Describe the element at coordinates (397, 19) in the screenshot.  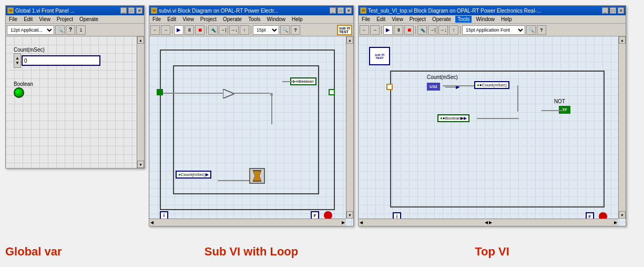
I see `topvi-menu-view: View` at that location.